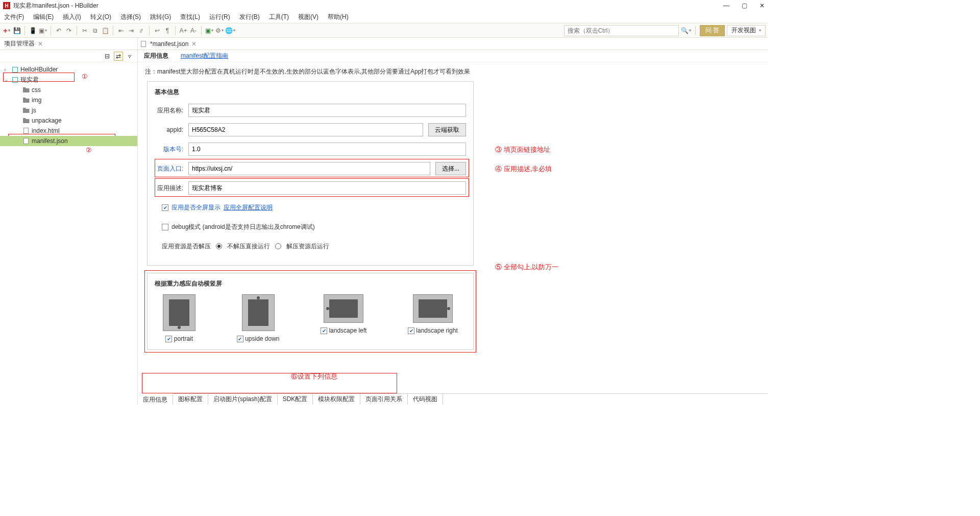 The image size is (980, 516). I want to click on manifest-tab: 启动图片(splash)配置, so click(243, 400).